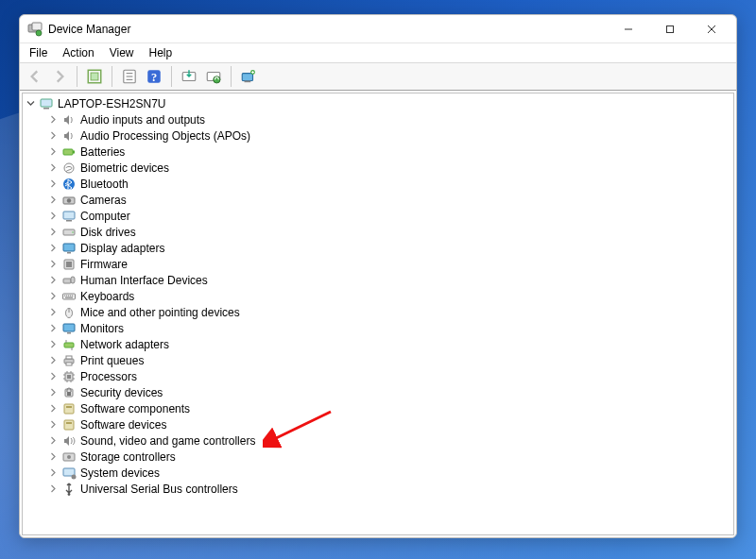 The image size is (756, 559). Describe the element at coordinates (102, 329) in the screenshot. I see `category-label: Monitors` at that location.